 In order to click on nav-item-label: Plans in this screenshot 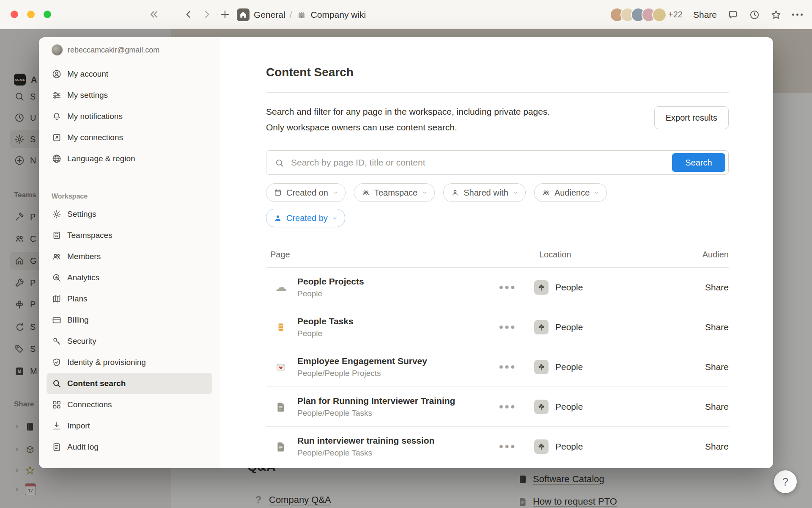, I will do `click(77, 299)`.